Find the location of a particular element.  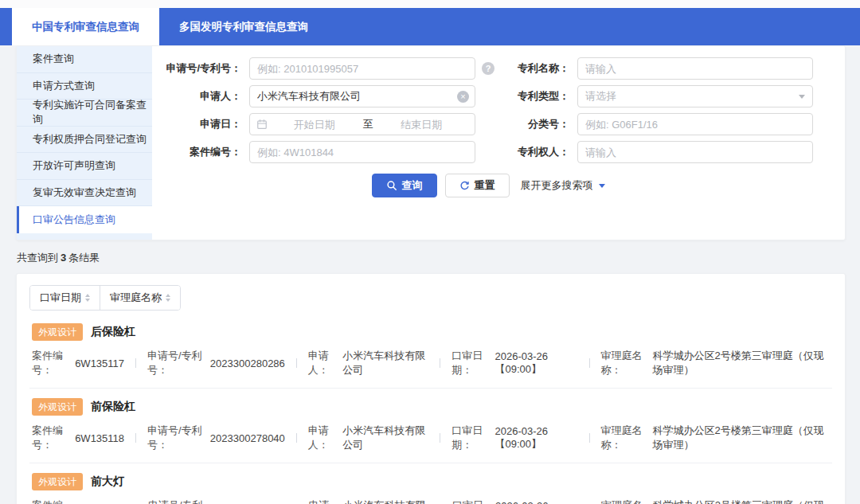

patentee-label: 专利权人： is located at coordinates (541, 152).